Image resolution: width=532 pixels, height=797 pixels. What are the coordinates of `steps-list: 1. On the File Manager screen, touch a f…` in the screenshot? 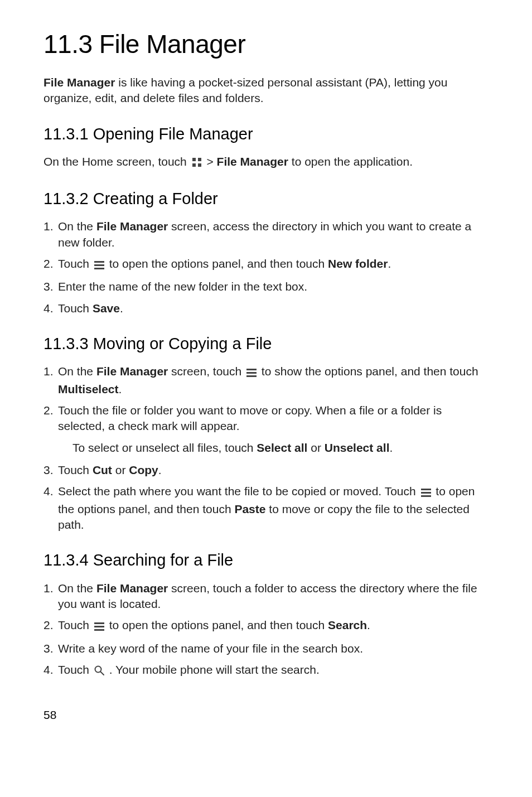 It's located at (266, 630).